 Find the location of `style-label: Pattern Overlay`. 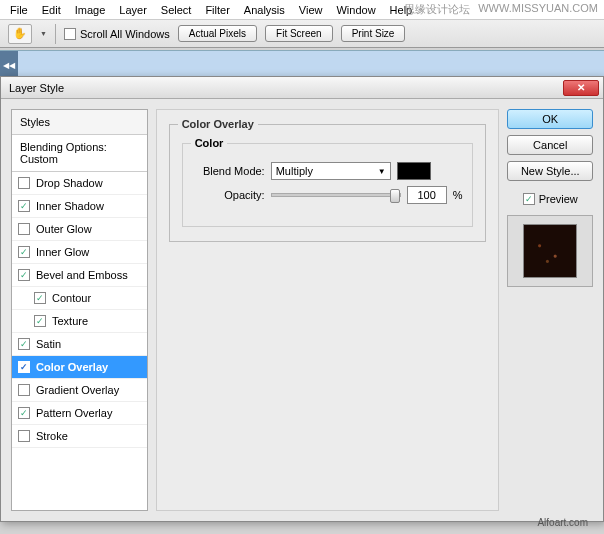

style-label: Pattern Overlay is located at coordinates (74, 413).